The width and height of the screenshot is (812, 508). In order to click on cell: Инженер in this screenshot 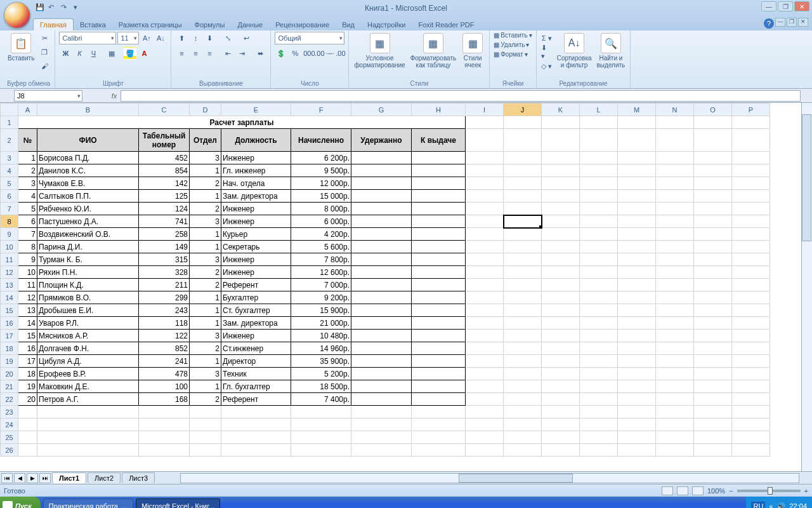, I will do `click(256, 336)`.